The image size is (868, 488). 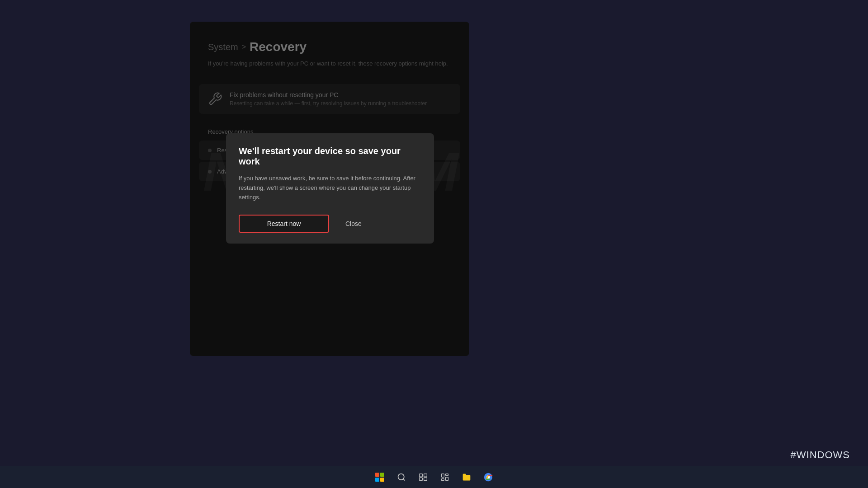 What do you see at coordinates (423, 477) in the screenshot?
I see `taskbar-task-view-button` at bounding box center [423, 477].